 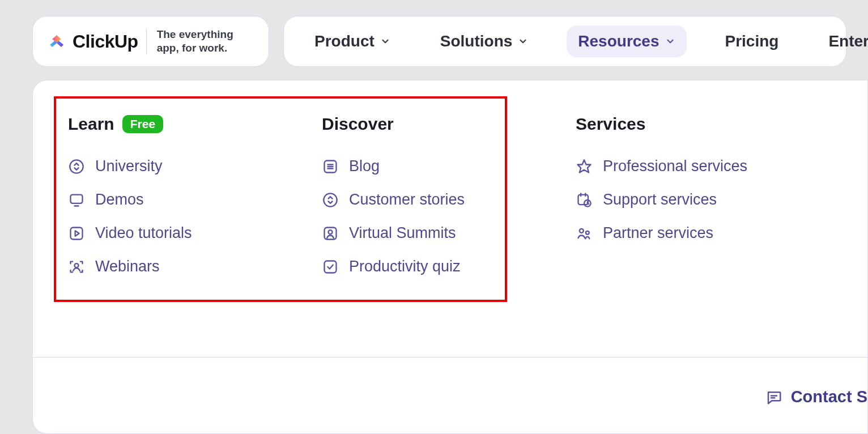 I want to click on divider, so click(x=146, y=41).